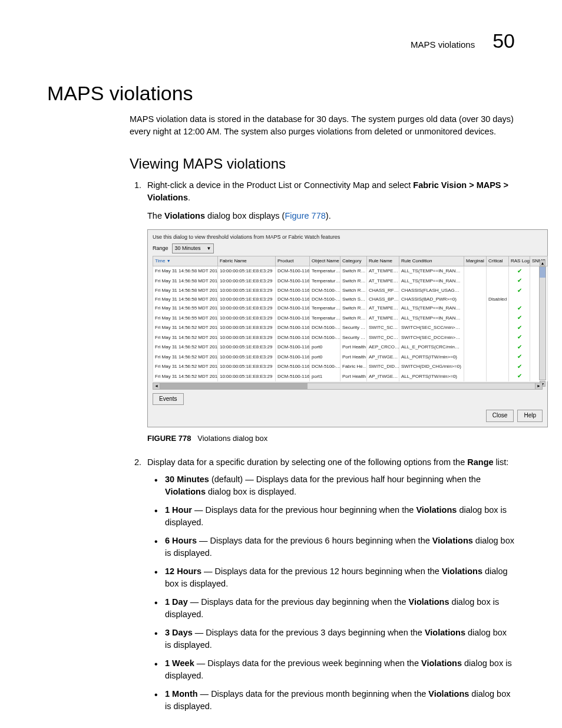  Describe the element at coordinates (353, 262) in the screenshot. I see `column-header: Category` at that location.